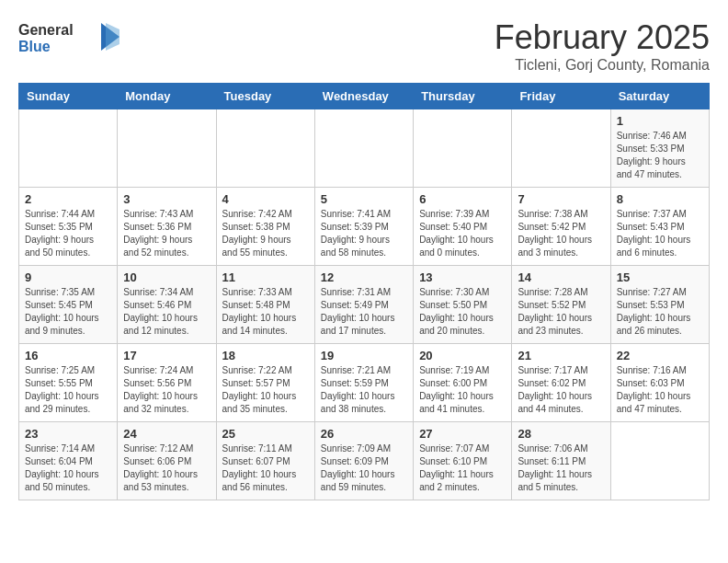 Image resolution: width=728 pixels, height=563 pixels. I want to click on calendar-cell: 10Sunrise: 7:34 AM Sunset: 5:46 PM Dayli…, so click(167, 305).